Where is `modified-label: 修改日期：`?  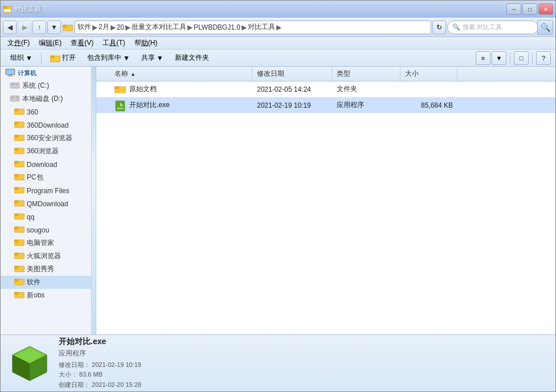
modified-label: 修改日期： is located at coordinates (74, 365).